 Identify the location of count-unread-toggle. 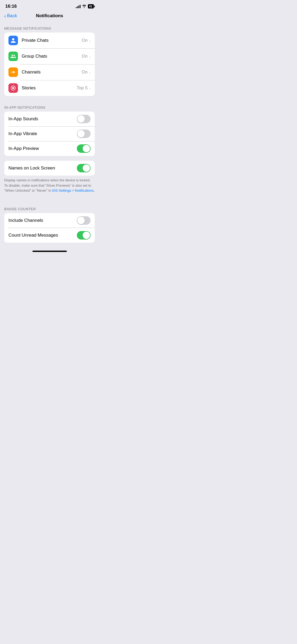
(84, 235).